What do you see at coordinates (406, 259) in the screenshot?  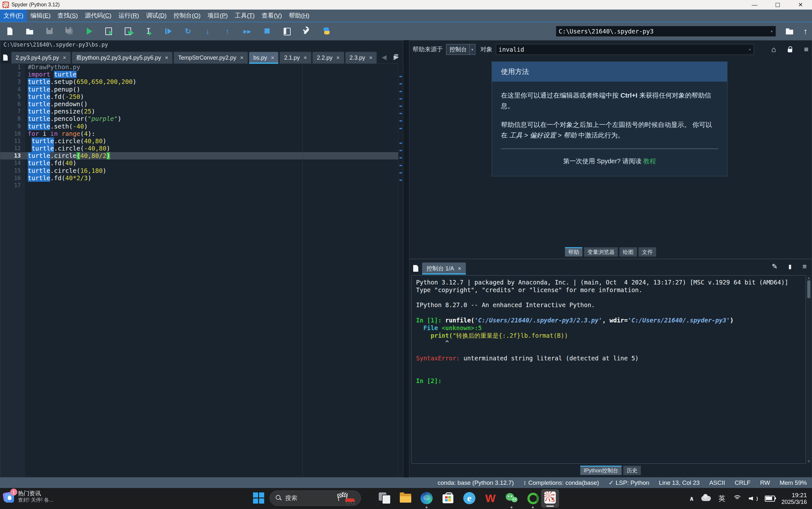 I see `vertical-splitter` at bounding box center [406, 259].